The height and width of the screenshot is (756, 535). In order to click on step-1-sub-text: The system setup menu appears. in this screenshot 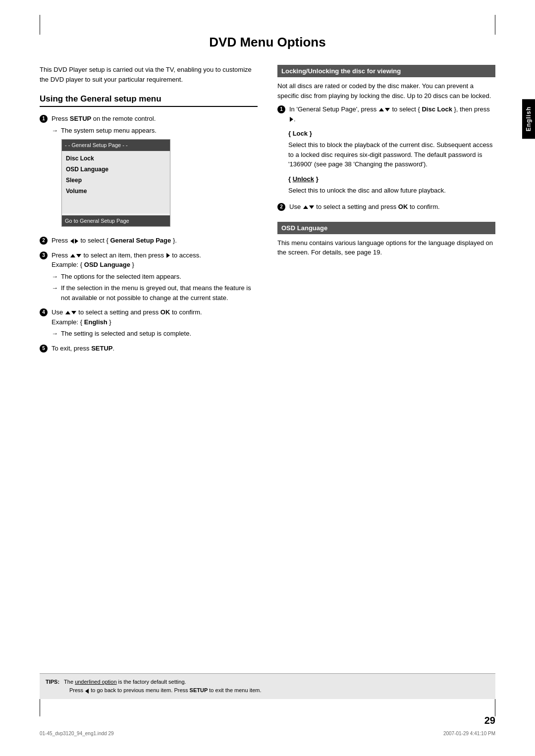, I will do `click(160, 131)`.